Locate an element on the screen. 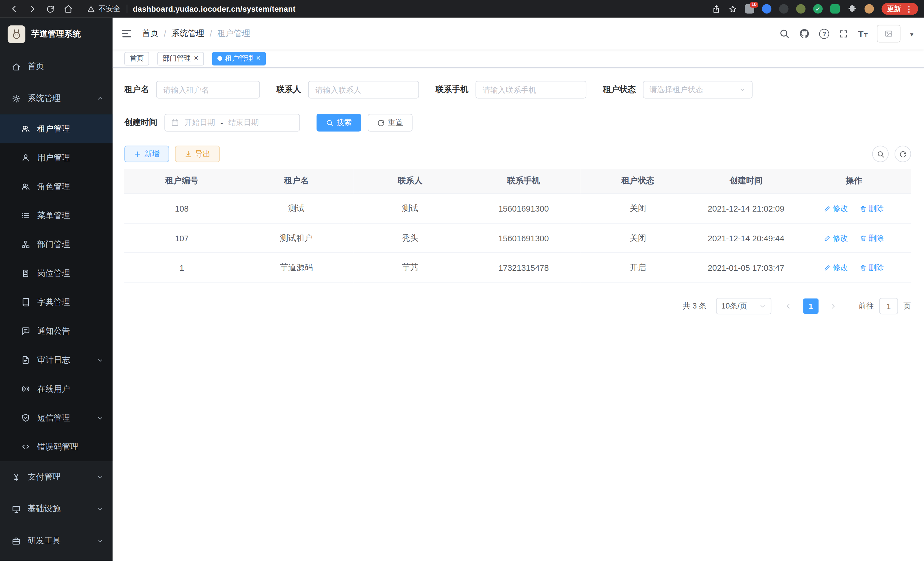 The image size is (924, 561). sidebar-item-audit-log: 审计日志 is located at coordinates (56, 360).